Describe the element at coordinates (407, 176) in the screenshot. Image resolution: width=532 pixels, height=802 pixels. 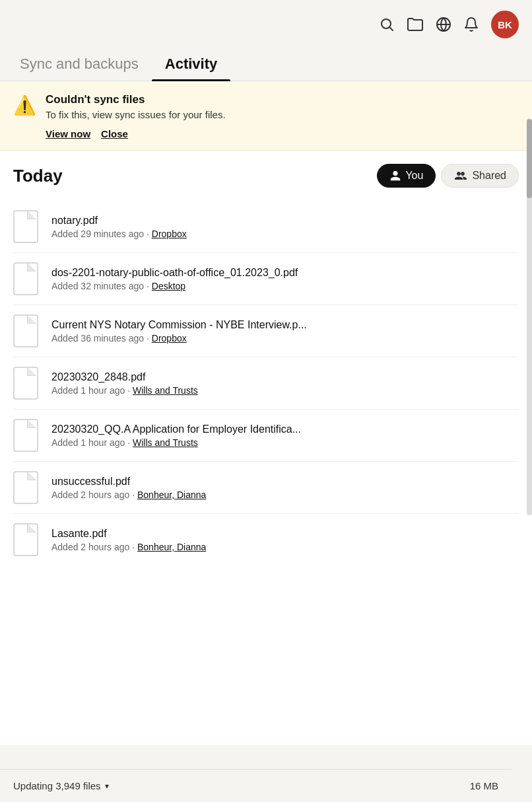
I see `filter-you-button: You` at that location.